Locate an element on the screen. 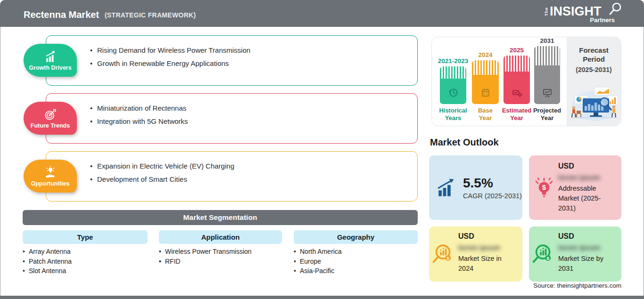  forecast-period-title: Forecast Period is located at coordinates (594, 55).